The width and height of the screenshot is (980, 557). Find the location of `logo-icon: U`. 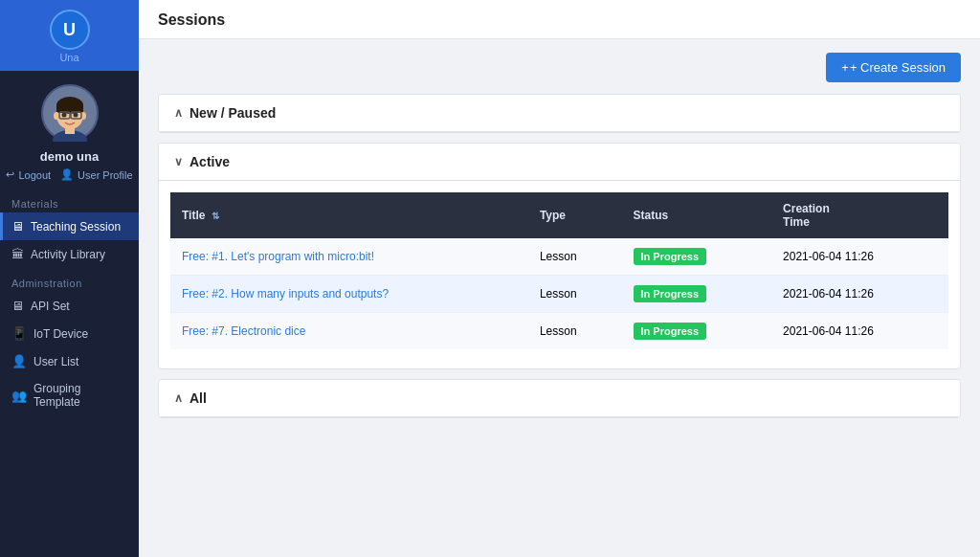

logo-icon: U is located at coordinates (70, 30).